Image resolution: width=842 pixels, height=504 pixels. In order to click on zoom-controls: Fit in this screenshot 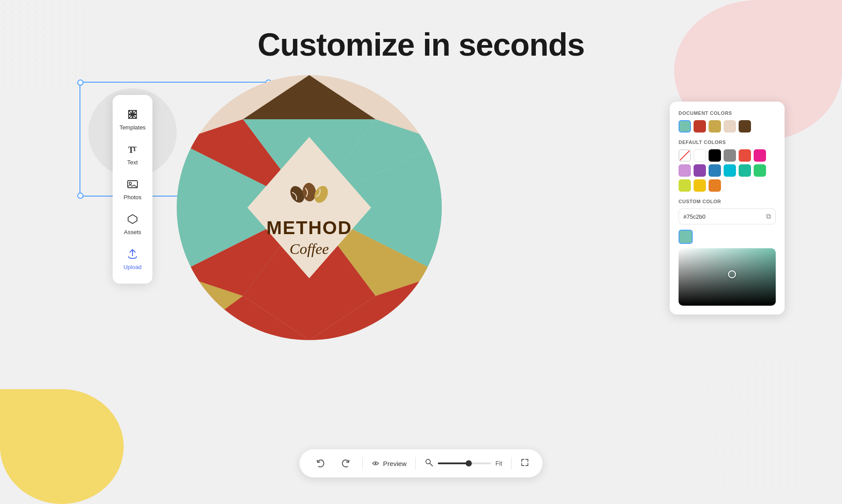, I will do `click(463, 464)`.